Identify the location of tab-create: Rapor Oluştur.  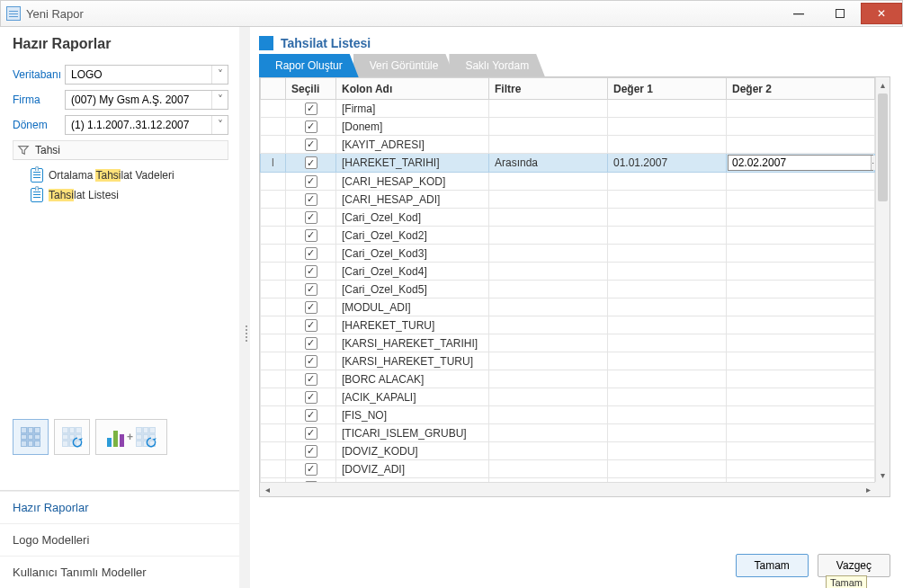
(309, 66).